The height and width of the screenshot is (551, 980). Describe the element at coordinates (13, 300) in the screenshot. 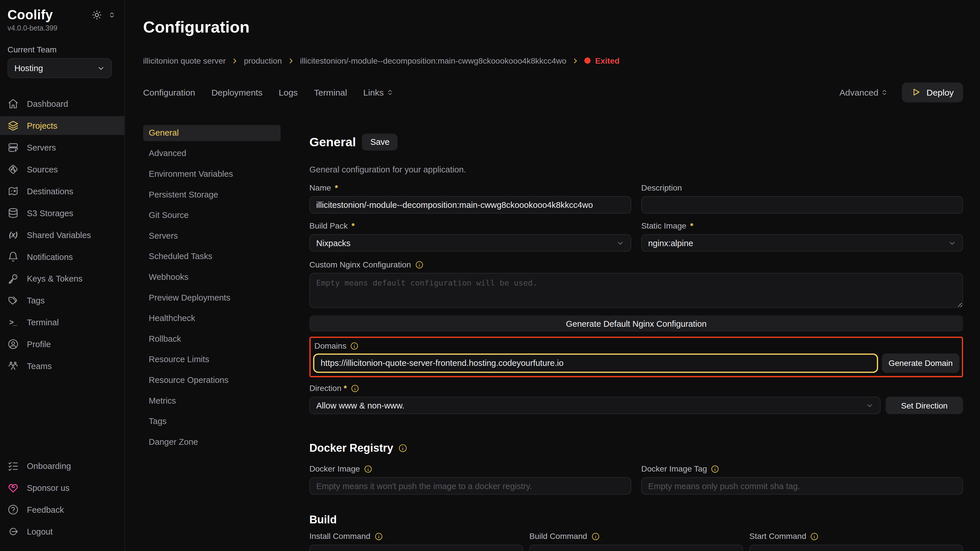

I see `tag-icon` at that location.